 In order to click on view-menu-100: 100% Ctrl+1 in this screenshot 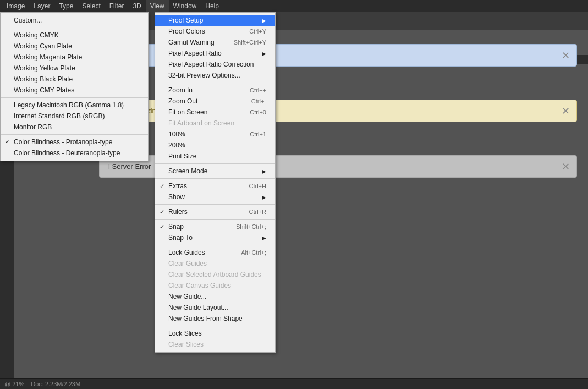, I will do `click(215, 134)`.